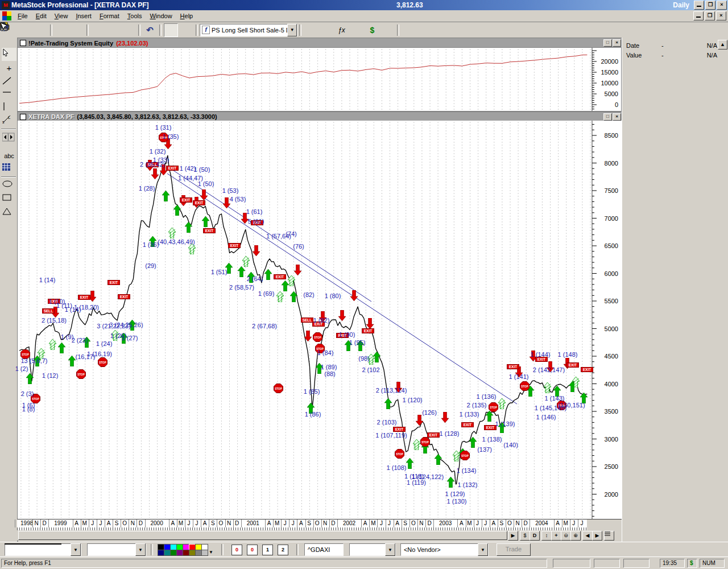 This screenshot has height=569, width=728. I want to click on x-axis-label: M, so click(181, 523).